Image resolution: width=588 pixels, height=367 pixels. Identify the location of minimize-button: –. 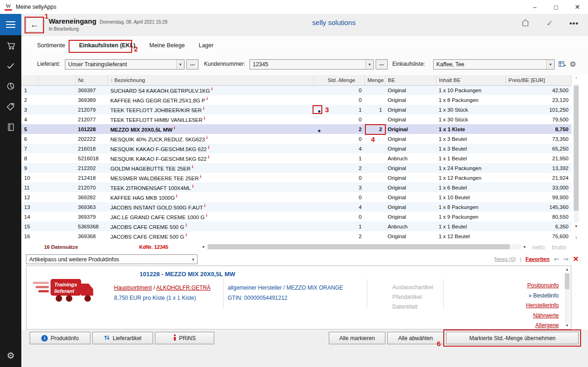
(535, 7).